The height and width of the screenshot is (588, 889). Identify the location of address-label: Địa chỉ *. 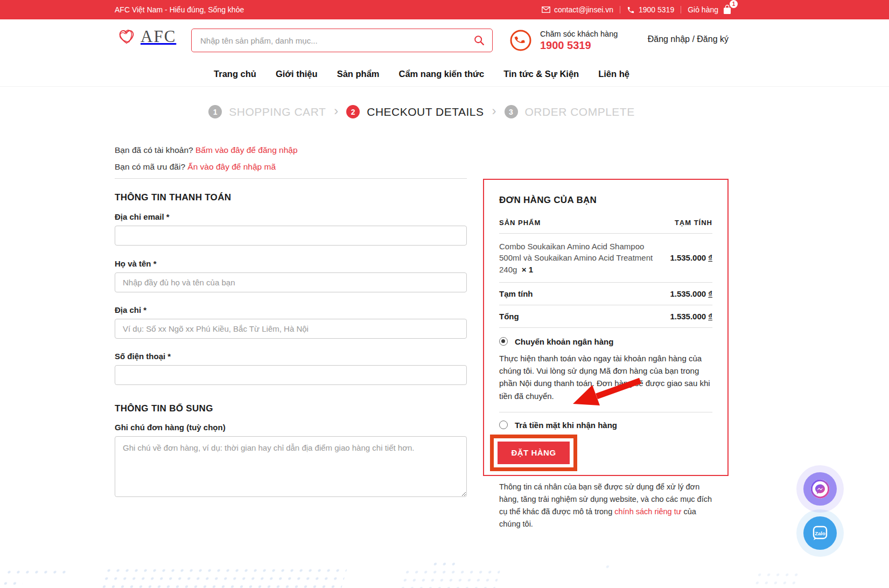
(130, 310).